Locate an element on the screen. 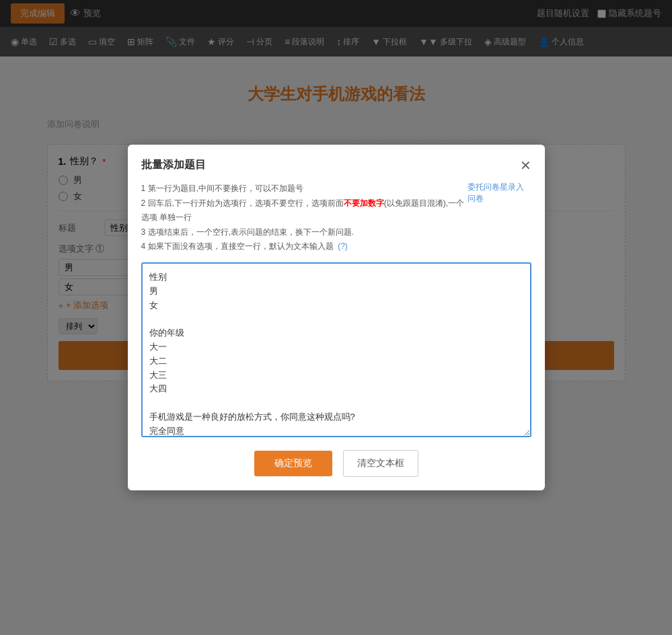 Image resolution: width=672 pixels, height=635 pixels. instruction-2: 2 回车后,下一行开始为选项行，选项不要空行，选项前面不要加数字(以免跟题目混淆… is located at coordinates (305, 211).